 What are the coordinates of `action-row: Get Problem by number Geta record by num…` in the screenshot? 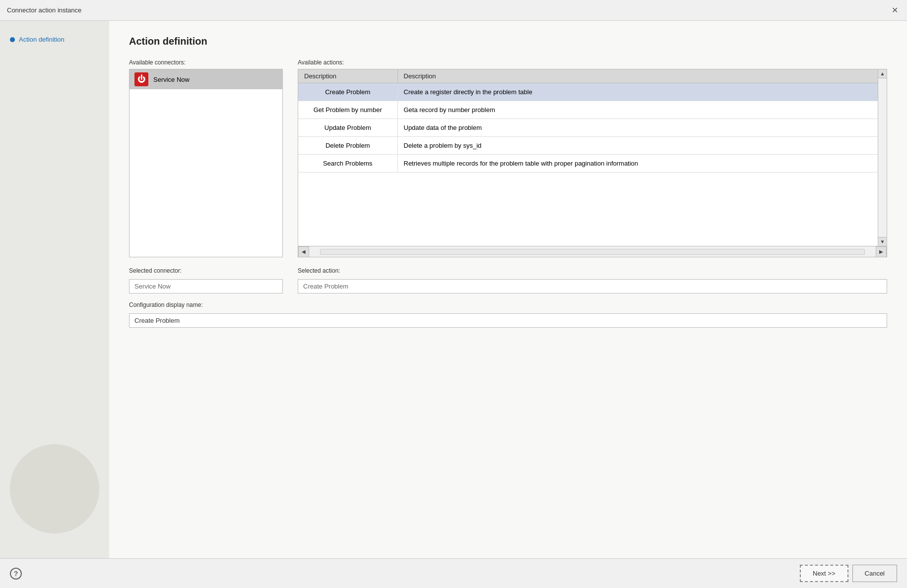 It's located at (592, 110).